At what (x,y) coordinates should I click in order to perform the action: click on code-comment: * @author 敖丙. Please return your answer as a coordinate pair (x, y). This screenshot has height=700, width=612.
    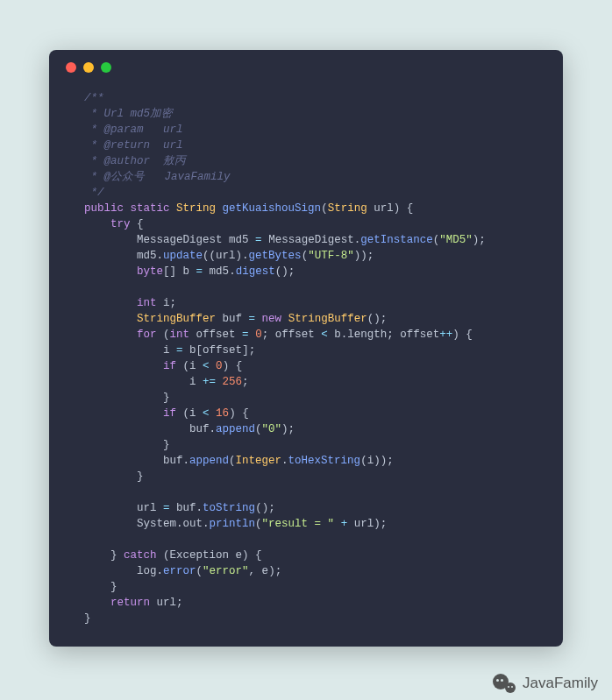
    Looking at the image, I should click on (135, 161).